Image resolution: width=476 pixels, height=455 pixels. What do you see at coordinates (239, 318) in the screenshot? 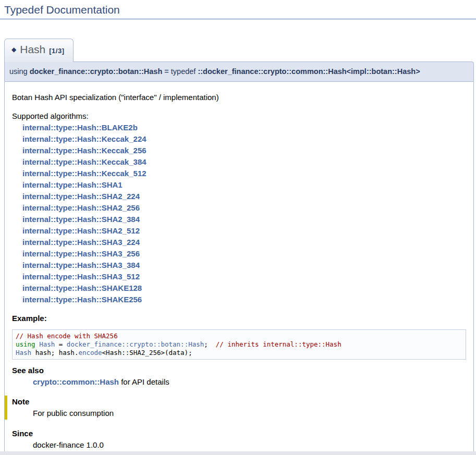
I see `example-section: Example:` at bounding box center [239, 318].